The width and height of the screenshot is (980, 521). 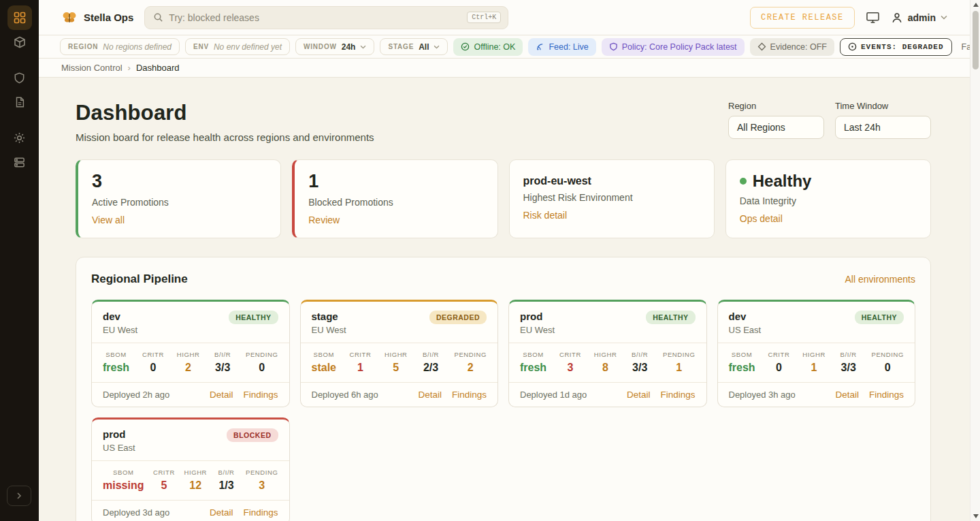 I want to click on chevron-right-icon, so click(x=19, y=496).